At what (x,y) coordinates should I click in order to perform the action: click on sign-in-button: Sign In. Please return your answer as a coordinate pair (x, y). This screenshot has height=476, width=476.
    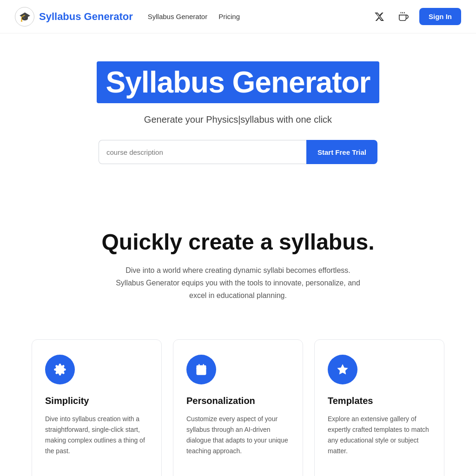
    Looking at the image, I should click on (440, 17).